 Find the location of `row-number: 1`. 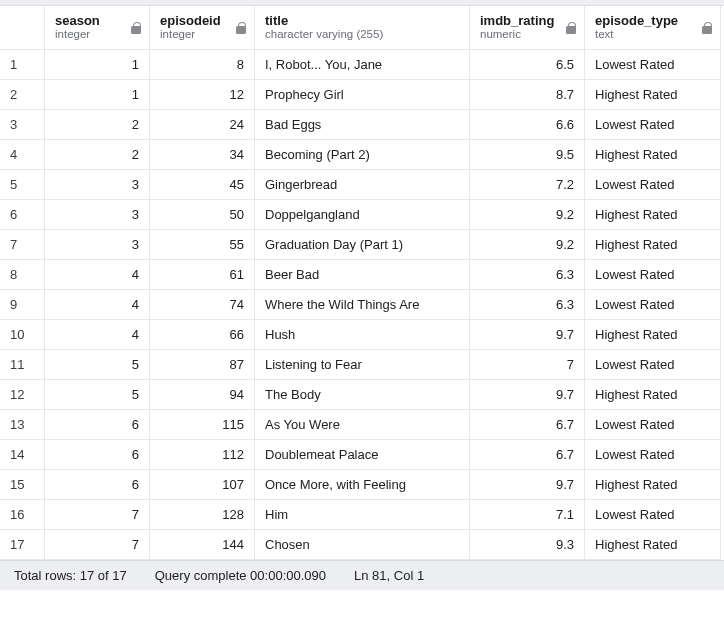

row-number: 1 is located at coordinates (22, 65).